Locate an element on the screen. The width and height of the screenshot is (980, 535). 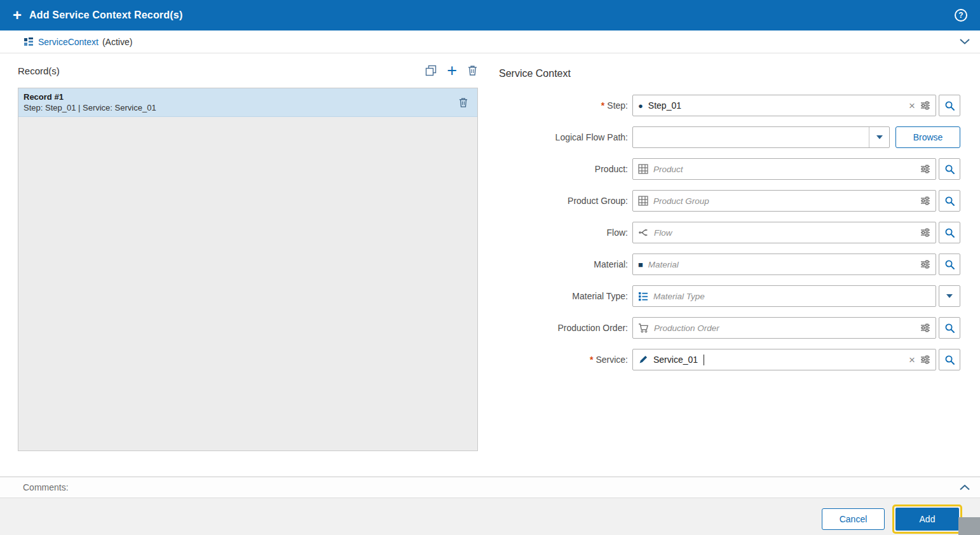
step-circle-icon: ● is located at coordinates (641, 105).